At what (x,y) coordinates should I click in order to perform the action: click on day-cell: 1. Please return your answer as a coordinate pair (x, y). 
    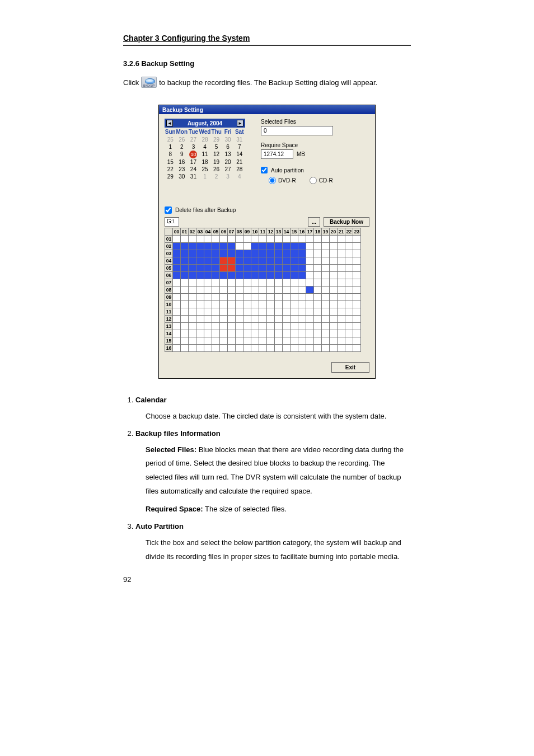
    Looking at the image, I should click on (205, 177).